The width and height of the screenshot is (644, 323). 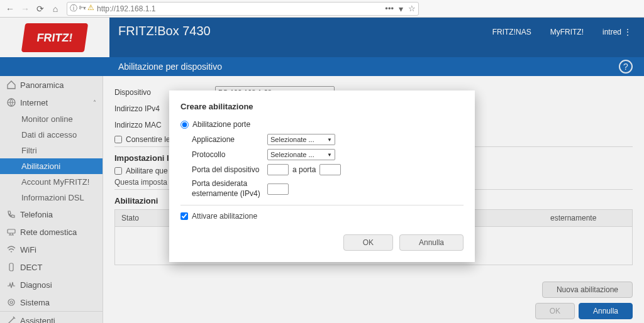 I want to click on modal-cancel-button: Annulla, so click(x=431, y=243).